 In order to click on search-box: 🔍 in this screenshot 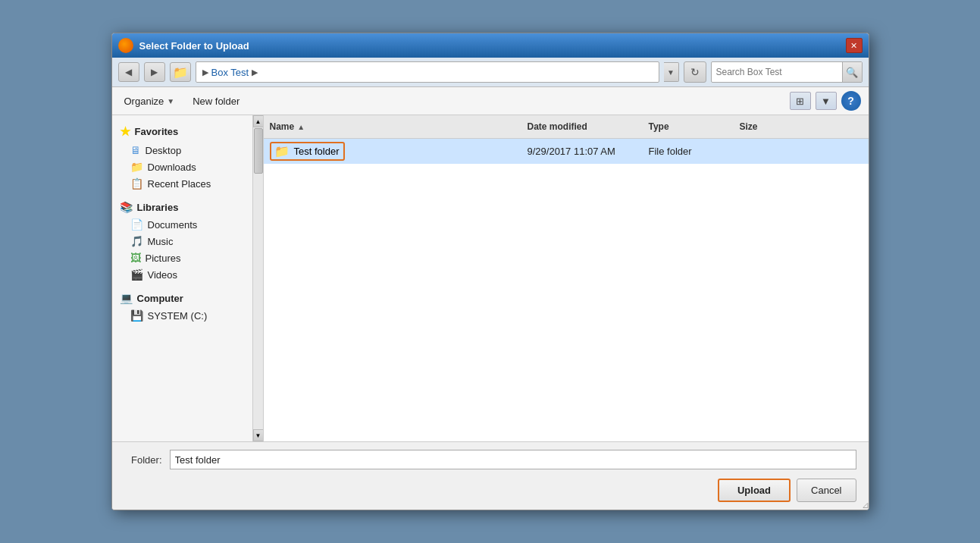, I will do `click(787, 72)`.